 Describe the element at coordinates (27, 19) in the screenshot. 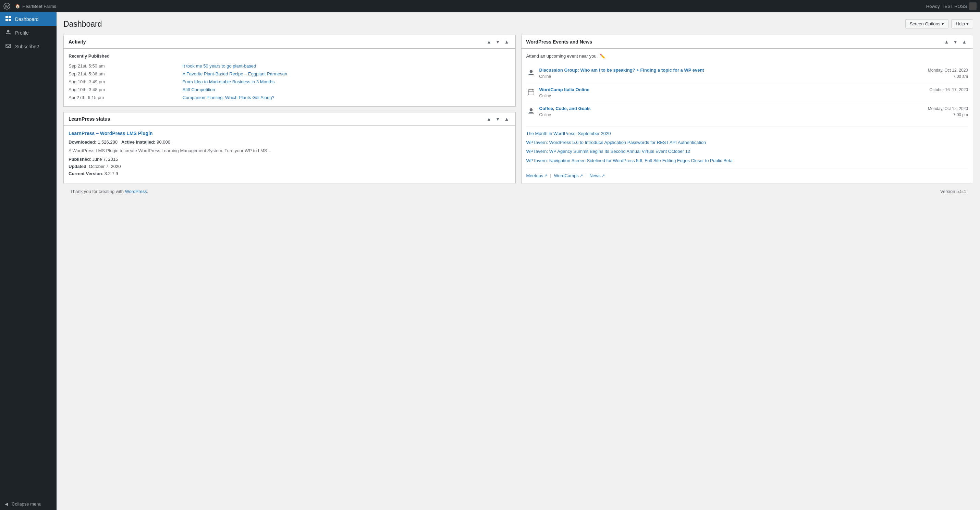

I see `sidebar-item-dashboard-label: Dashboard` at that location.